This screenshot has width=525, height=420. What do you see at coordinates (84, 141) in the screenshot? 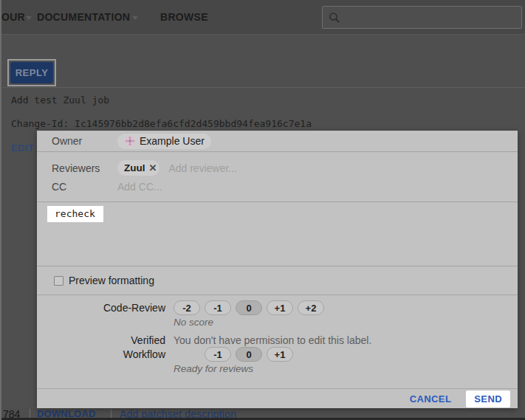
I see `owner-label: Owner` at bounding box center [84, 141].